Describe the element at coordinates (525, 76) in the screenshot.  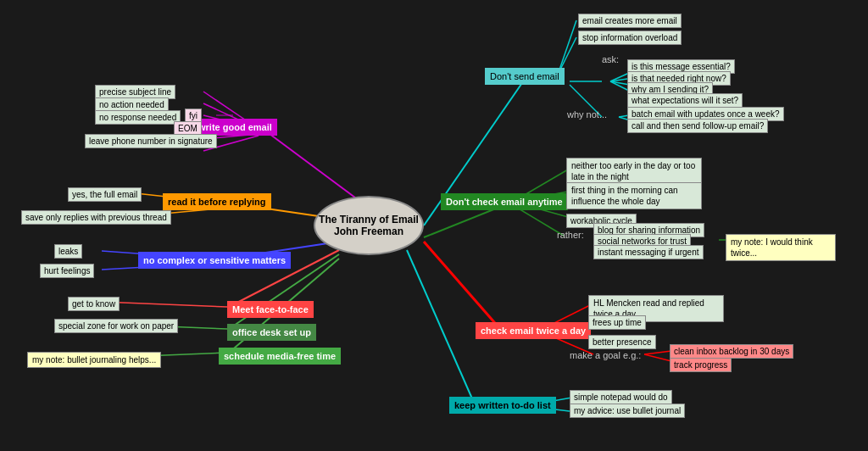
I see `dont-send-label: Don't send email` at that location.